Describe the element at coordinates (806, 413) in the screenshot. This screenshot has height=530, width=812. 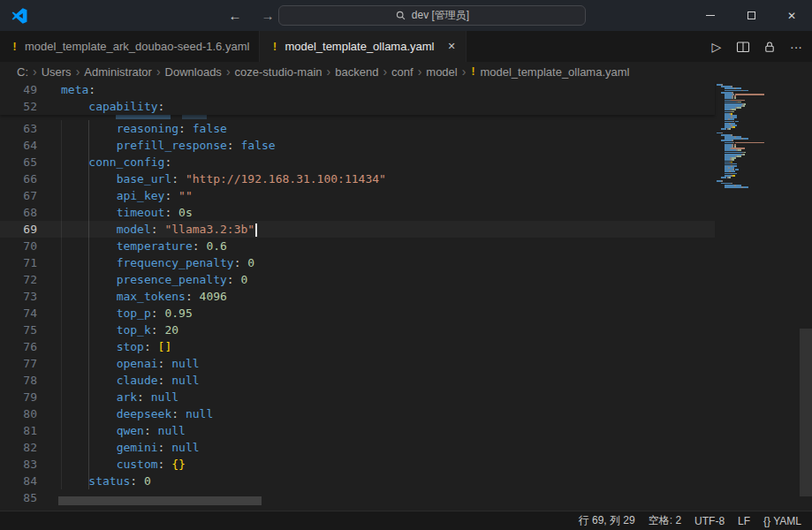
I see `vertical-scrollbar-thumb` at that location.